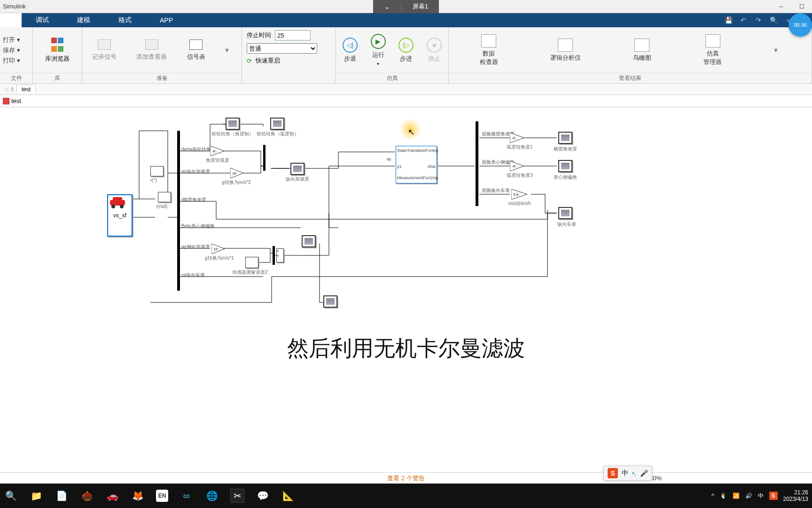 The width and height of the screenshot is (812, 508). Describe the element at coordinates (252, 262) in the screenshot. I see `noise-block` at that location.